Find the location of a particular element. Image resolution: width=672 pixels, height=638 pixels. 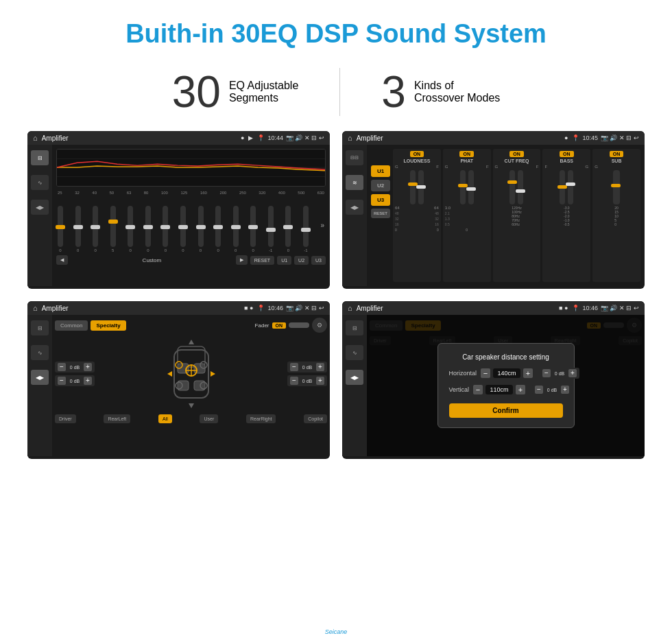

eq-reset-btn: RESET is located at coordinates (262, 261).